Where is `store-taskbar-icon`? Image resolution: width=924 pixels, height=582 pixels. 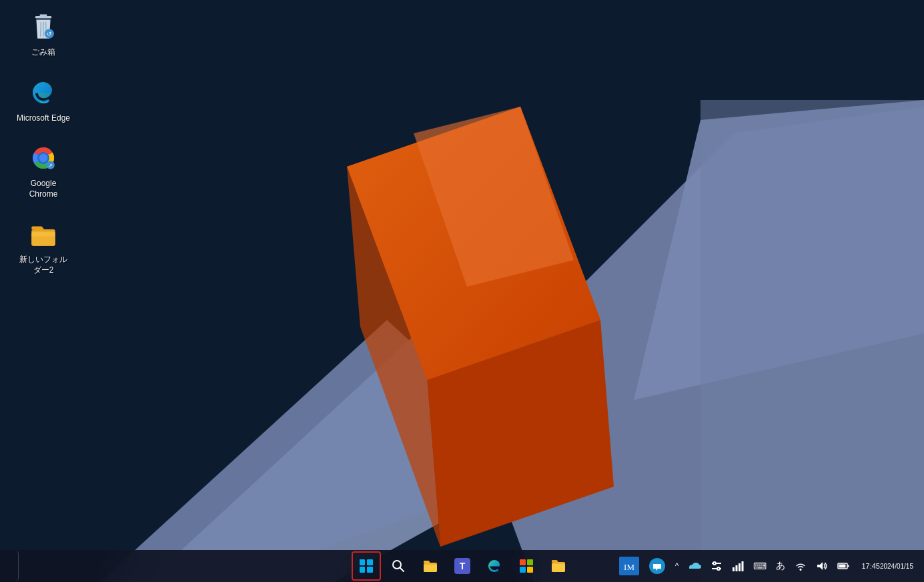
store-taskbar-icon is located at coordinates (526, 566).